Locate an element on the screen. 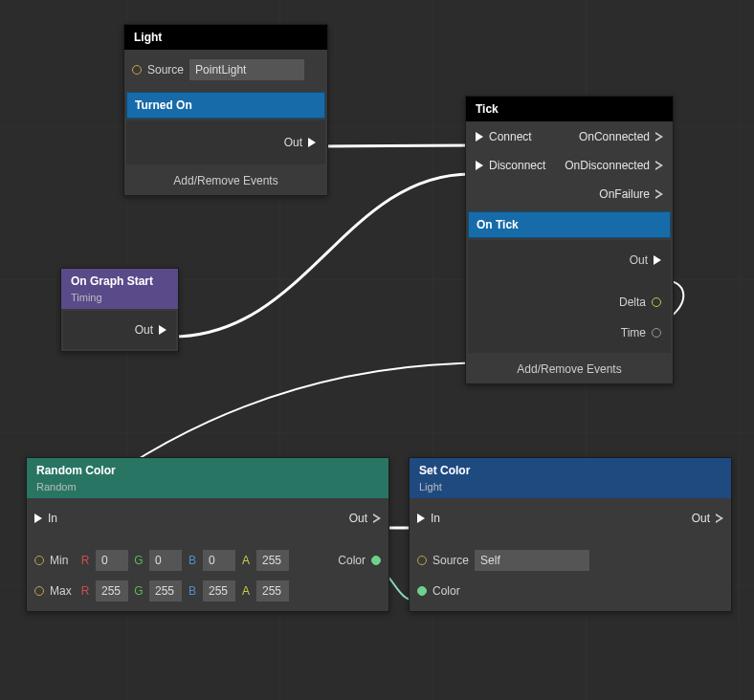 The width and height of the screenshot is (754, 700). port-onconnected: OnConnected is located at coordinates (614, 137).